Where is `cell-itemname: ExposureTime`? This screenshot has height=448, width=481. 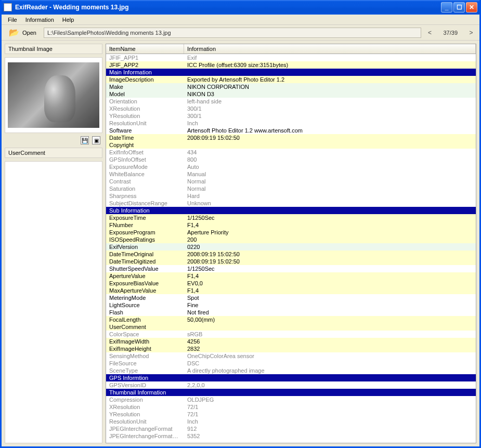 cell-itemname: ExposureTime is located at coordinates (145, 218).